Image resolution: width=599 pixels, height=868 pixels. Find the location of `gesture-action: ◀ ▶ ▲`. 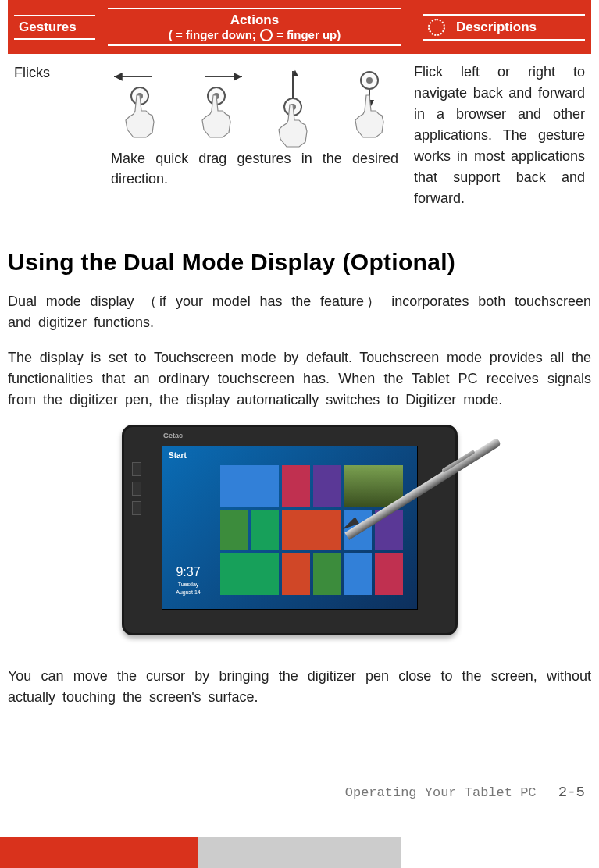

gesture-action: ◀ ▶ ▲ is located at coordinates (255, 137).